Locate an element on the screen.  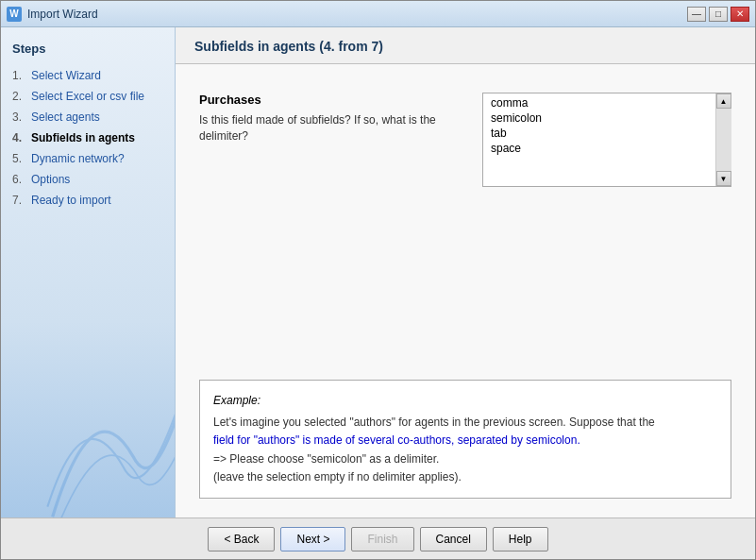
listbox-item-semicolon: semicolon is located at coordinates (599, 118).